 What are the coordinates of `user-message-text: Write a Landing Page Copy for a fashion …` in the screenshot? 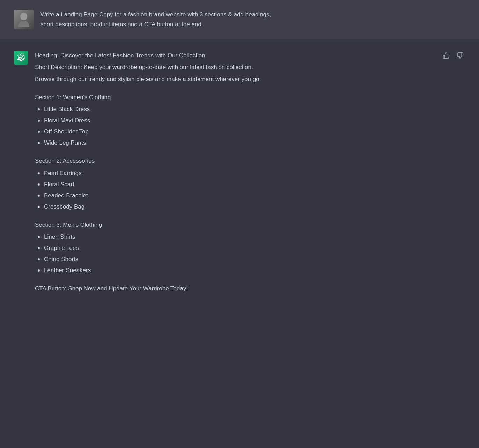 It's located at (156, 20).